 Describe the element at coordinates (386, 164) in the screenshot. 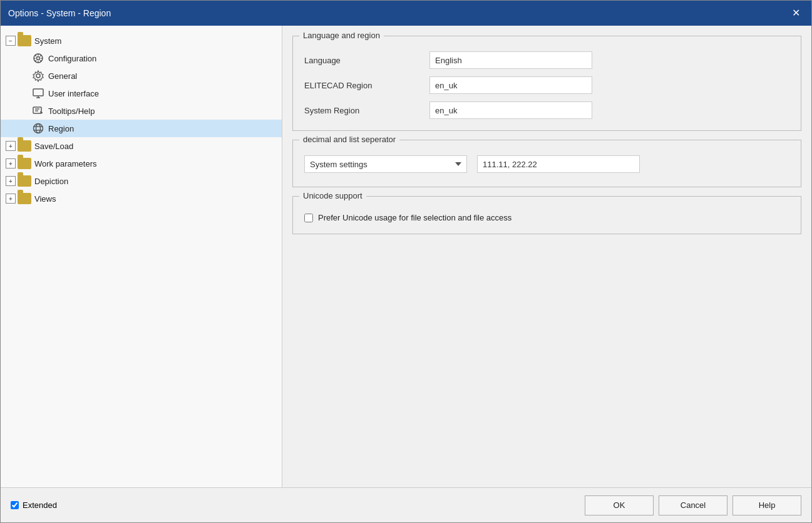

I see `separator-select: System settings Comma Period` at that location.